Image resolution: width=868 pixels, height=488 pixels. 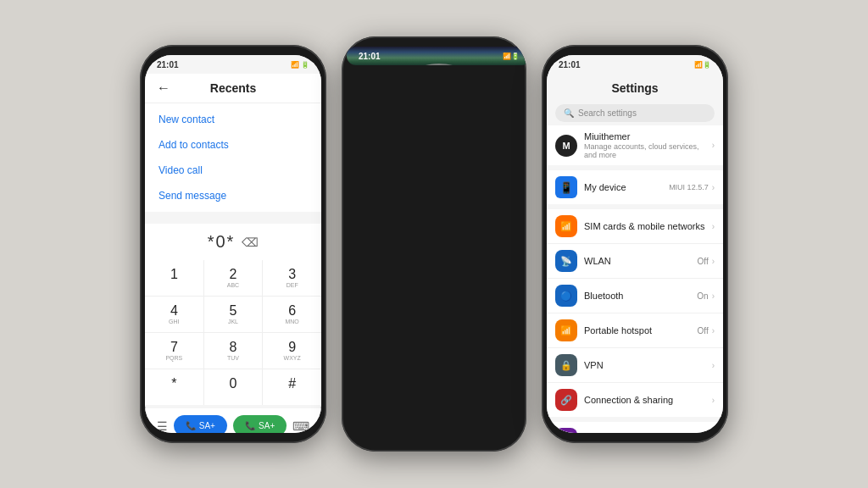 I want to click on recents-header: ← Recents, so click(x=233, y=88).